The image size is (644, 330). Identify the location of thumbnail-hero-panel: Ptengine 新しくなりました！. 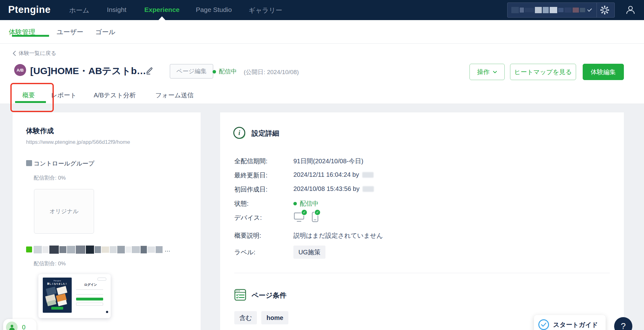
(57, 295).